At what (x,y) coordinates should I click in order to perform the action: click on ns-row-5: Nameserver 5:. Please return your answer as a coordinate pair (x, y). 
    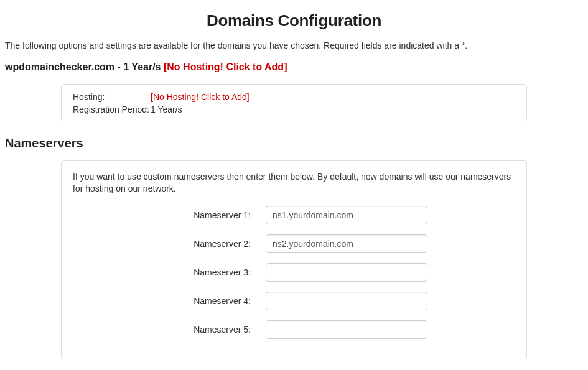
    Looking at the image, I should click on (294, 330).